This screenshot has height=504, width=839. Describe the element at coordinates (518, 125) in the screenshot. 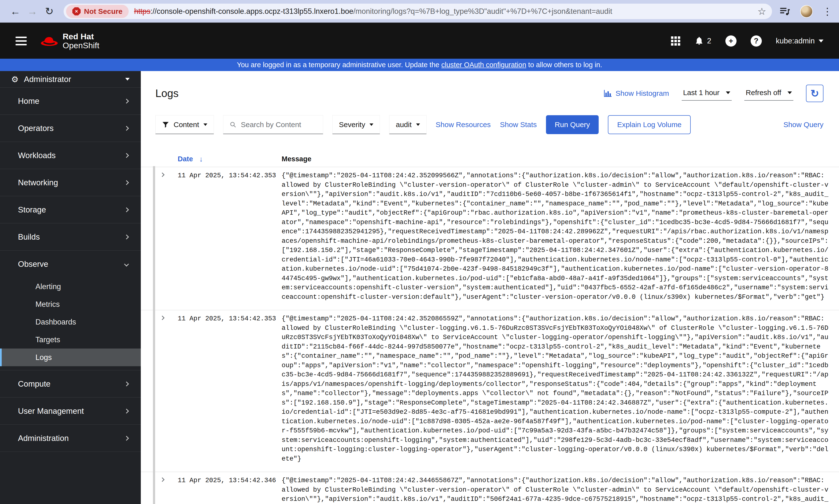

I see `show-stats-link: Show Stats` at that location.